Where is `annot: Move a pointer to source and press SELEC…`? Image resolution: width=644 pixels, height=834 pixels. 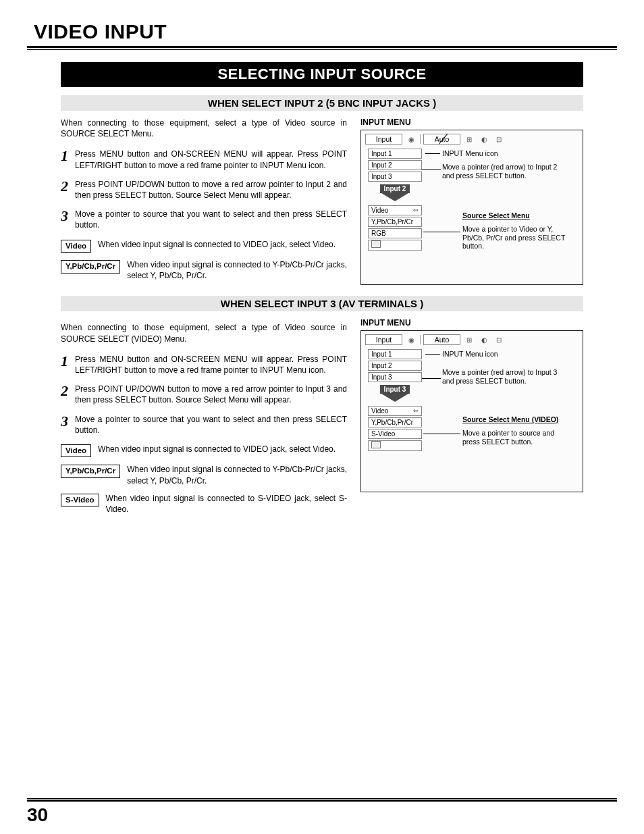
annot: Move a pointer to source and press SELEC… is located at coordinates (516, 438).